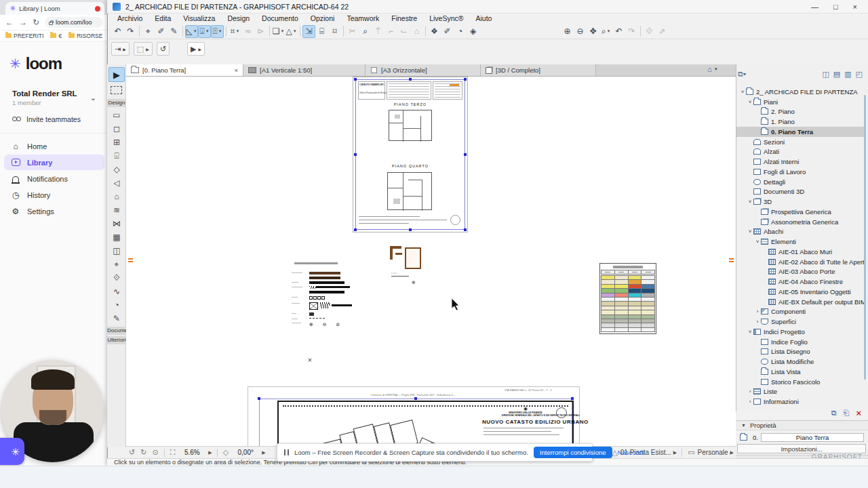  What do you see at coordinates (593, 31) in the screenshot?
I see `toolbar-icon: ✥` at bounding box center [593, 31].